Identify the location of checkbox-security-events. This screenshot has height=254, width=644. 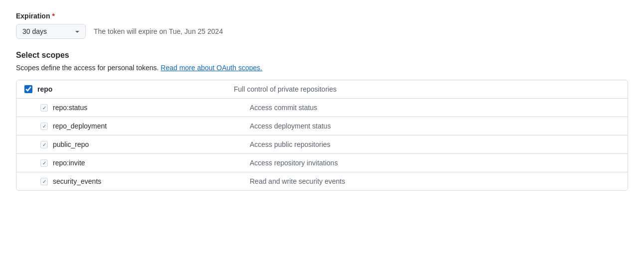
(44, 181).